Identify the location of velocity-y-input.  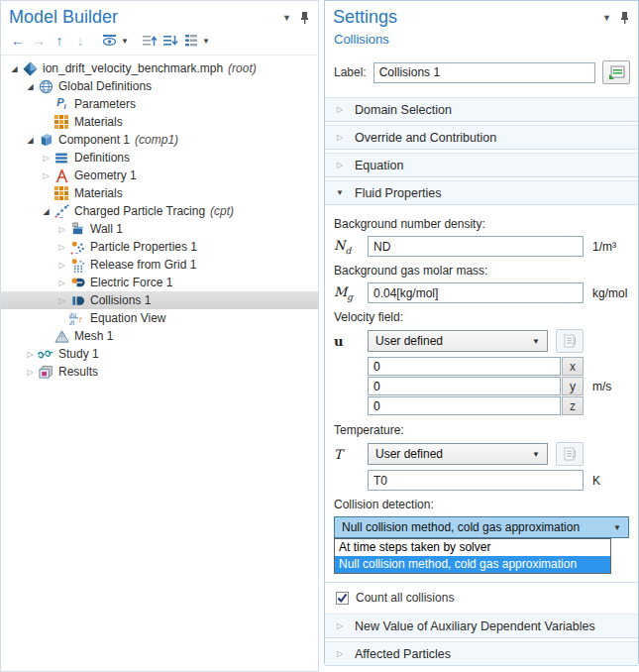
(464, 387).